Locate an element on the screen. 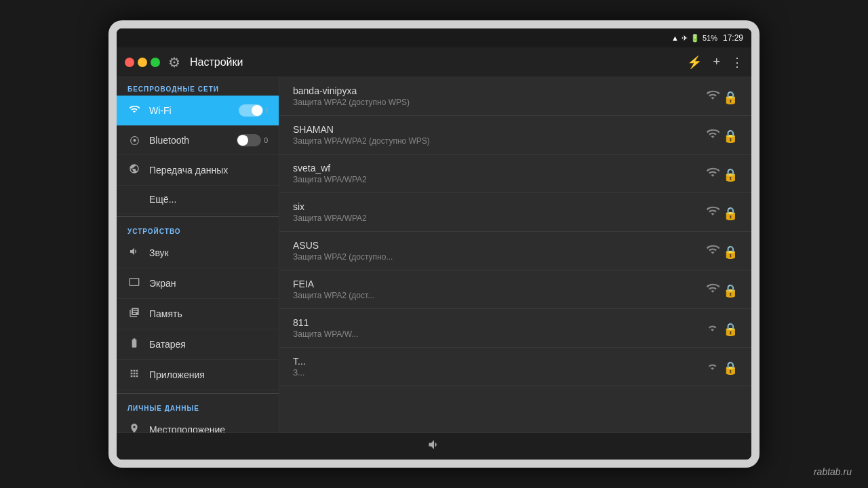  top-toolbar: ⚙ Настройки ⚡ + ⋮ is located at coordinates (434, 62).